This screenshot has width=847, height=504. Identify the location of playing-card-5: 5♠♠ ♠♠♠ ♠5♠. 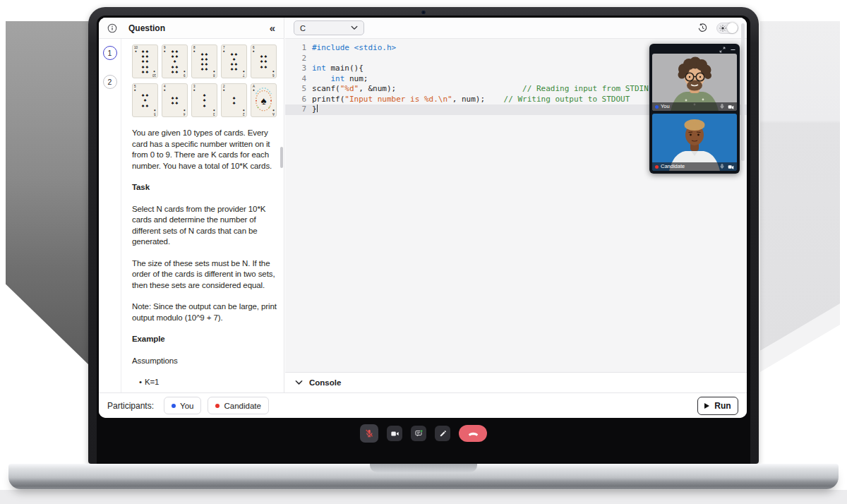
(145, 100).